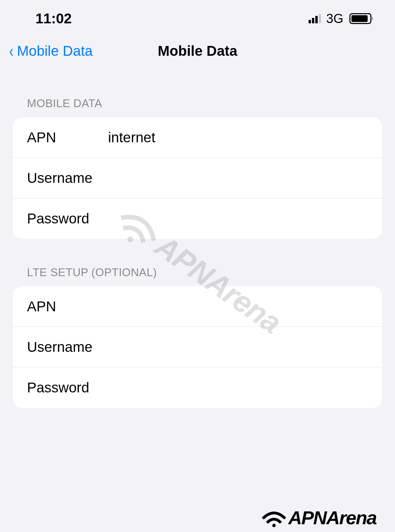  I want to click on battery-icon, so click(361, 19).